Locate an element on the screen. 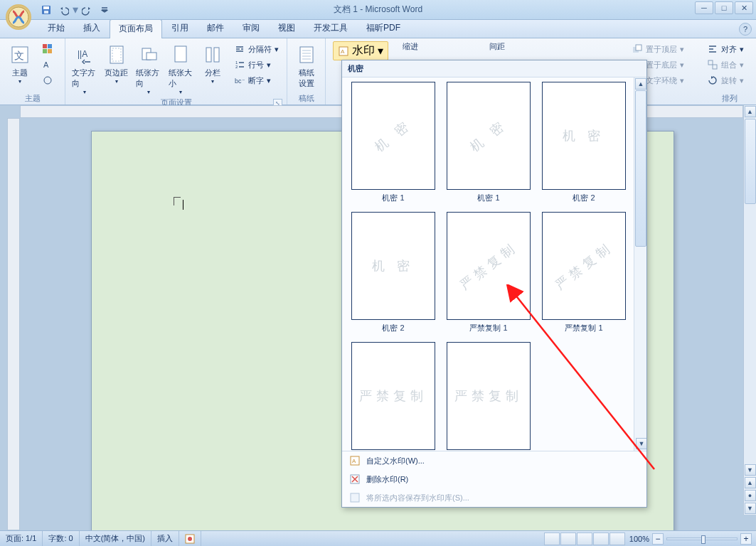 This screenshot has width=756, height=546. view-outline is located at coordinates (601, 539).